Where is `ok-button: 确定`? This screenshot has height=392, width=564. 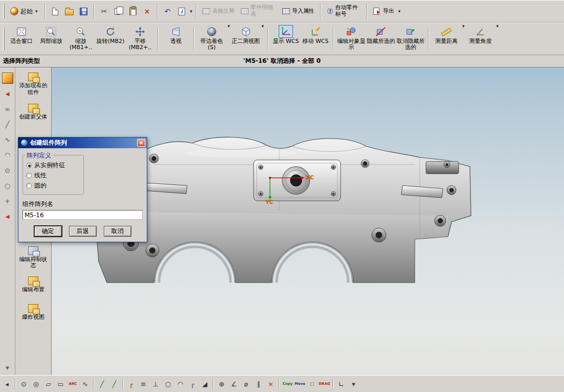
ok-button: 确定 is located at coordinates (48, 231).